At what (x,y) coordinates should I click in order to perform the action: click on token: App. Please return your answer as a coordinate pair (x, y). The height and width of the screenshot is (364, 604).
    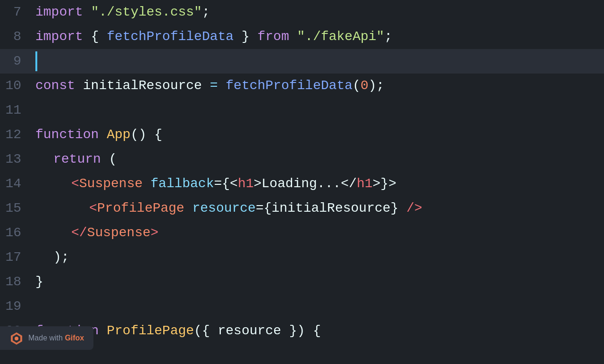
    Looking at the image, I should click on (118, 135).